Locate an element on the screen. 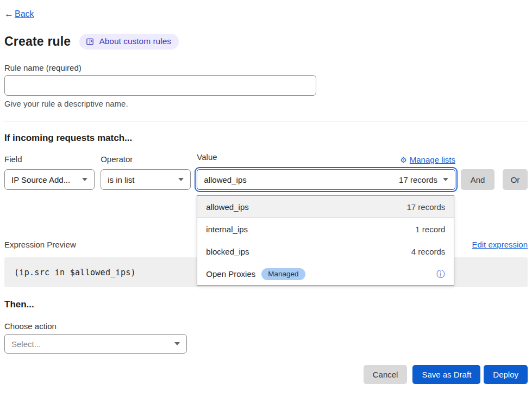 The width and height of the screenshot is (532, 402). and-button: And is located at coordinates (478, 180).